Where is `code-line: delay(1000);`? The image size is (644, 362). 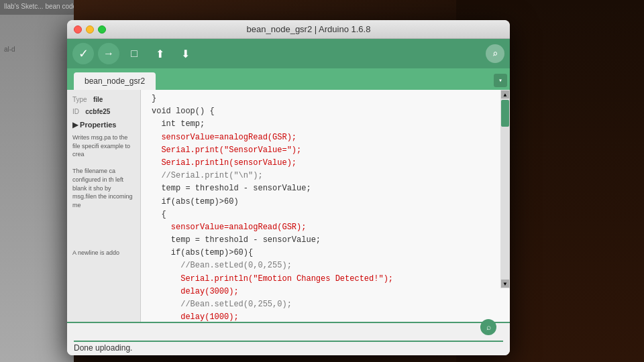
code-line: delay(1000); is located at coordinates (328, 316).